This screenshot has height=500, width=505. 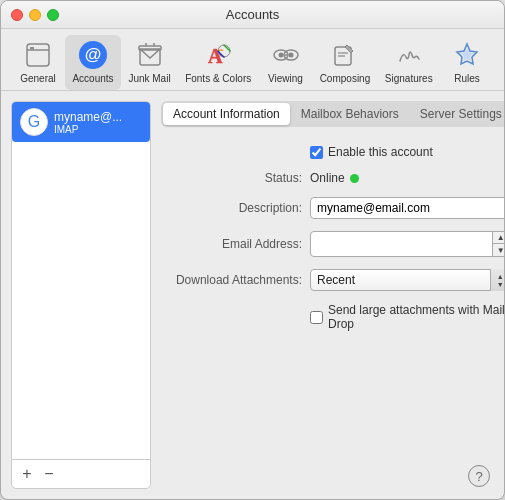 I want to click on status-online-dot, so click(x=354, y=178).